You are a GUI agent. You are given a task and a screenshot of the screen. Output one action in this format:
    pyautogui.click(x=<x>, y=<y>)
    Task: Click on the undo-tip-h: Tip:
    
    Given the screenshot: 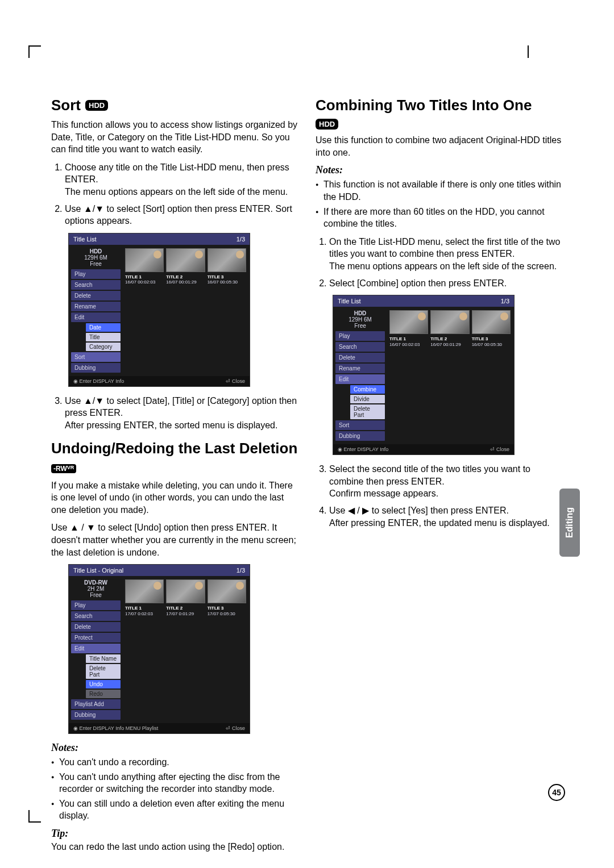 What is the action you would take?
    pyautogui.click(x=175, y=834)
    